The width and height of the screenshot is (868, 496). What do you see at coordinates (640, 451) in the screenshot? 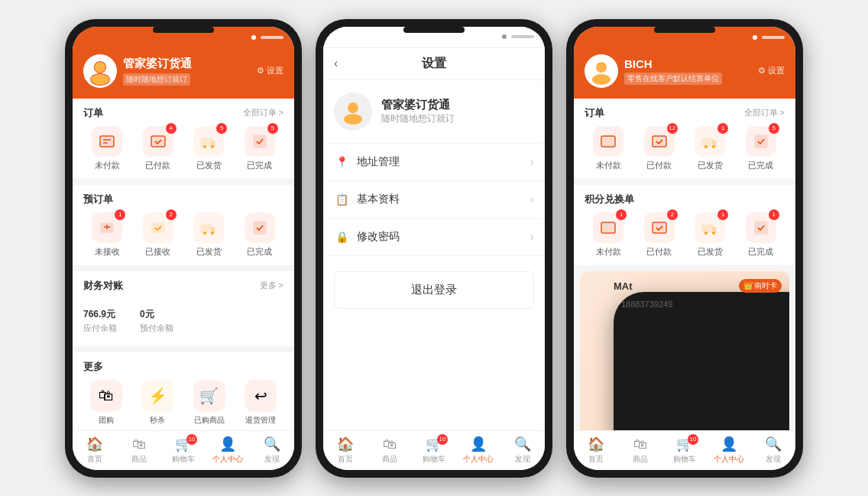
I see `nav-products-3: 🛍 商品` at bounding box center [640, 451].